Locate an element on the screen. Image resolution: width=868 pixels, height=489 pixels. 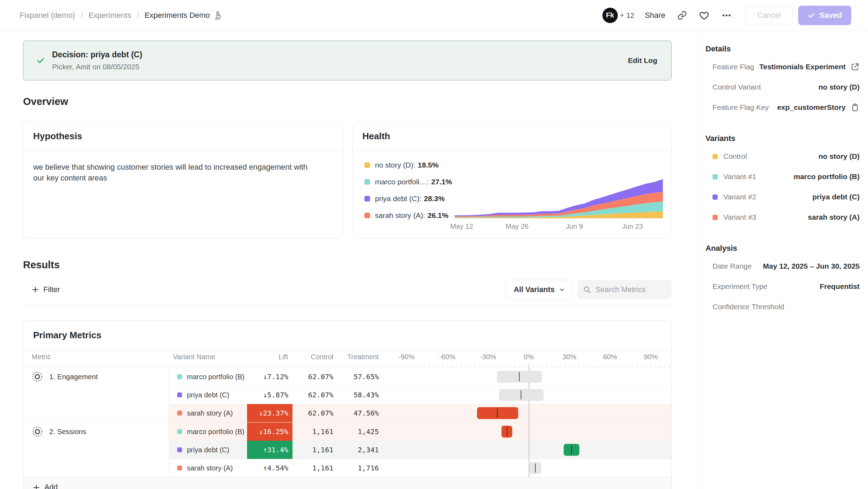
metric-name-cell: 2. Sessions is located at coordinates (96, 432).